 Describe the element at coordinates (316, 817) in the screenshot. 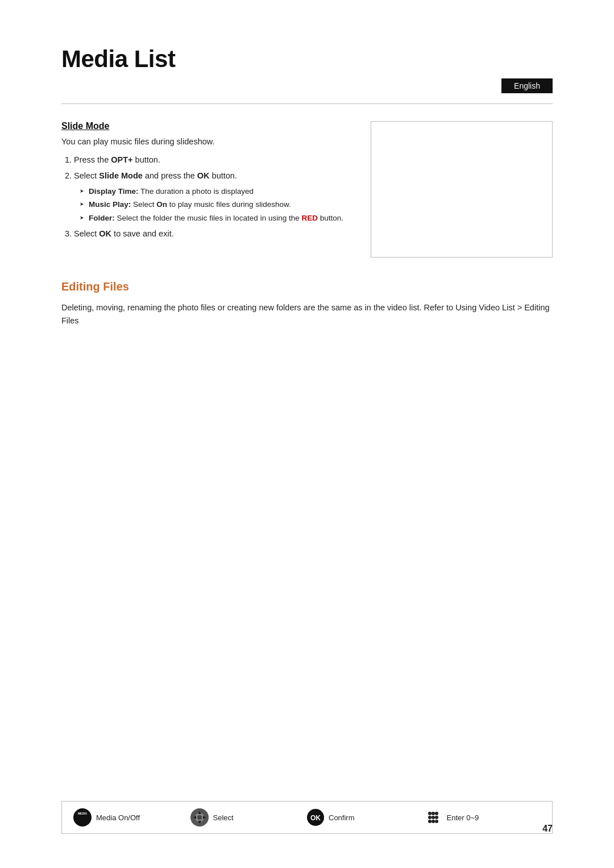

I see `ok-icon: OK` at that location.